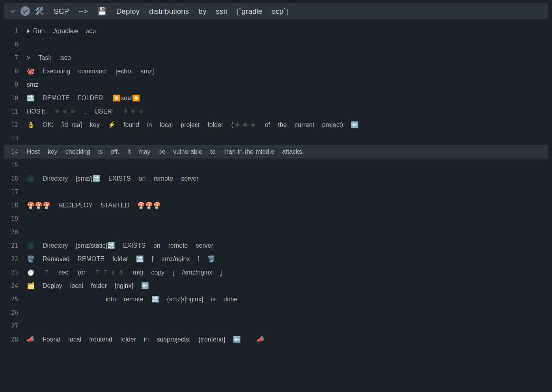 The width and height of the screenshot is (552, 392). I want to click on log-line: 17, so click(276, 192).